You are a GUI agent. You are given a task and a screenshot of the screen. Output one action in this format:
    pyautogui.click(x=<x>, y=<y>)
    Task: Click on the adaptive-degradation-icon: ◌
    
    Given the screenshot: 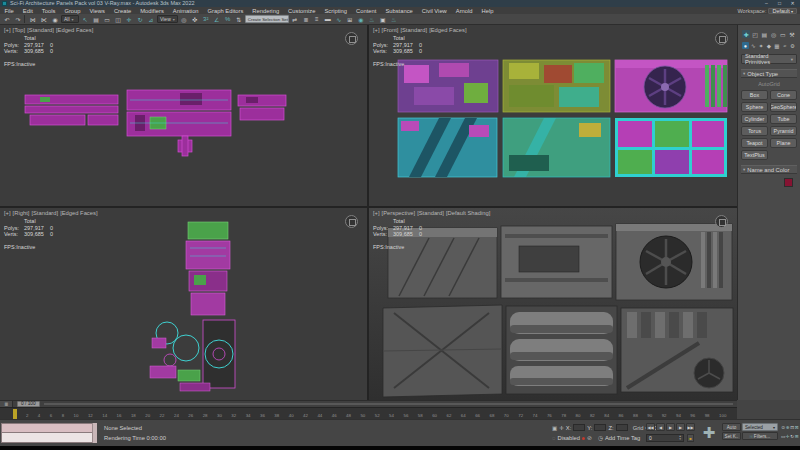 What is the action you would take?
    pyautogui.click(x=554, y=438)
    